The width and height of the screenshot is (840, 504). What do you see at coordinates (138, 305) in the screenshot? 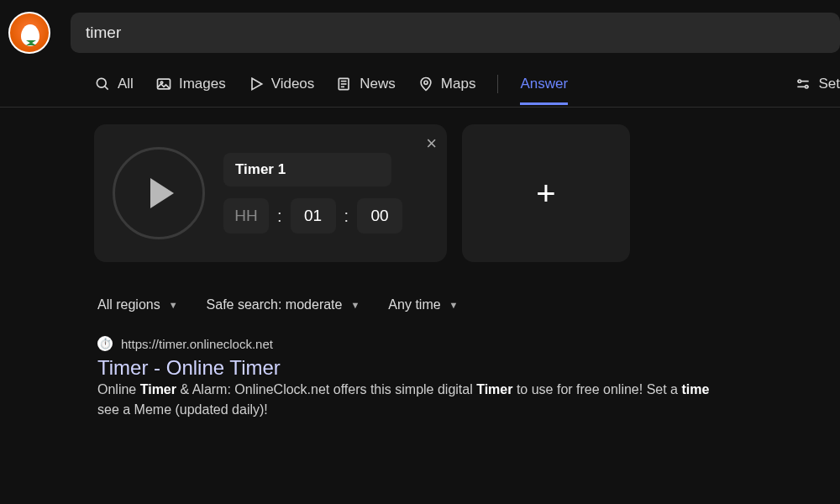
I see `filter-region: All regions ▼` at bounding box center [138, 305].